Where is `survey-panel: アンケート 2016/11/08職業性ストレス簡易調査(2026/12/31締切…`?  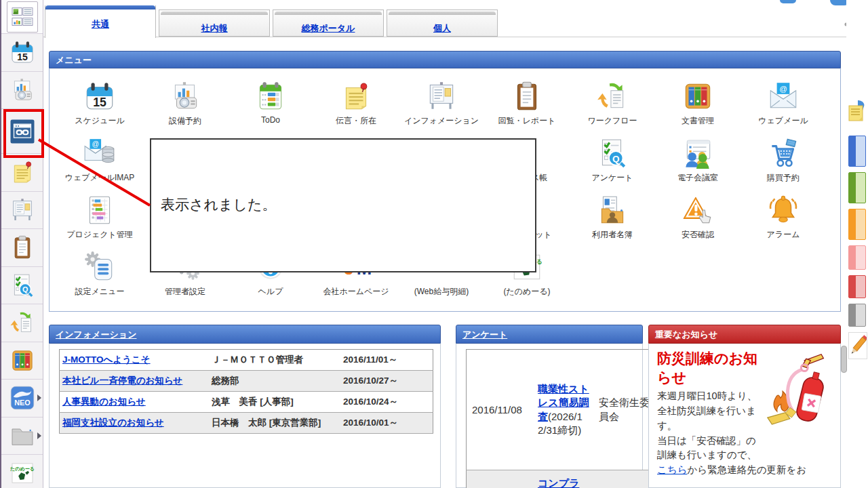 survey-panel: アンケート 2016/11/08職業性ストレス簡易調査(2026/12/31締切… is located at coordinates (549, 407).